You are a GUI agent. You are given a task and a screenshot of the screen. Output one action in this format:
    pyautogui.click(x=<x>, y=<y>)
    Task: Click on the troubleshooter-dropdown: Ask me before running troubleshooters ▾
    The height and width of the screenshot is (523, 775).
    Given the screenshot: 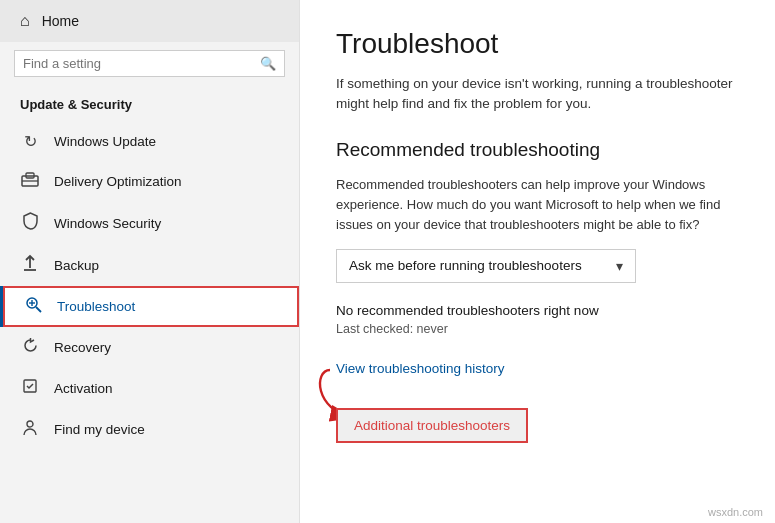 What is the action you would take?
    pyautogui.click(x=486, y=266)
    